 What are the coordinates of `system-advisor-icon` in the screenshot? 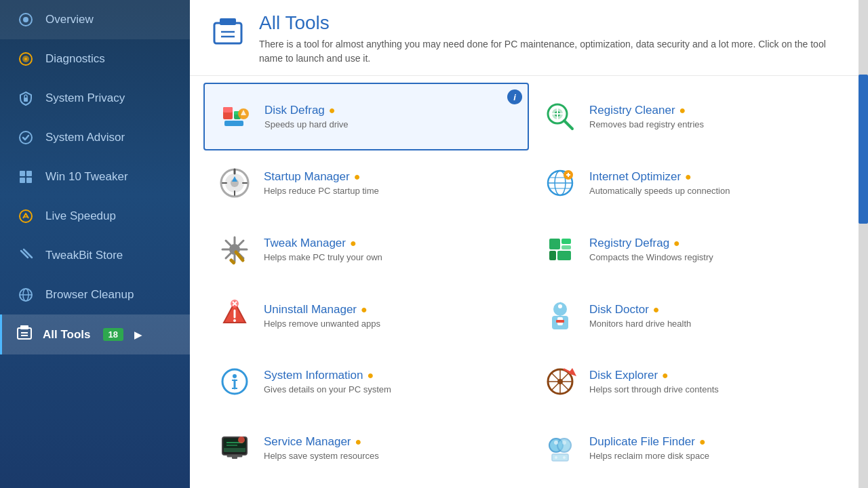 It's located at (26, 138).